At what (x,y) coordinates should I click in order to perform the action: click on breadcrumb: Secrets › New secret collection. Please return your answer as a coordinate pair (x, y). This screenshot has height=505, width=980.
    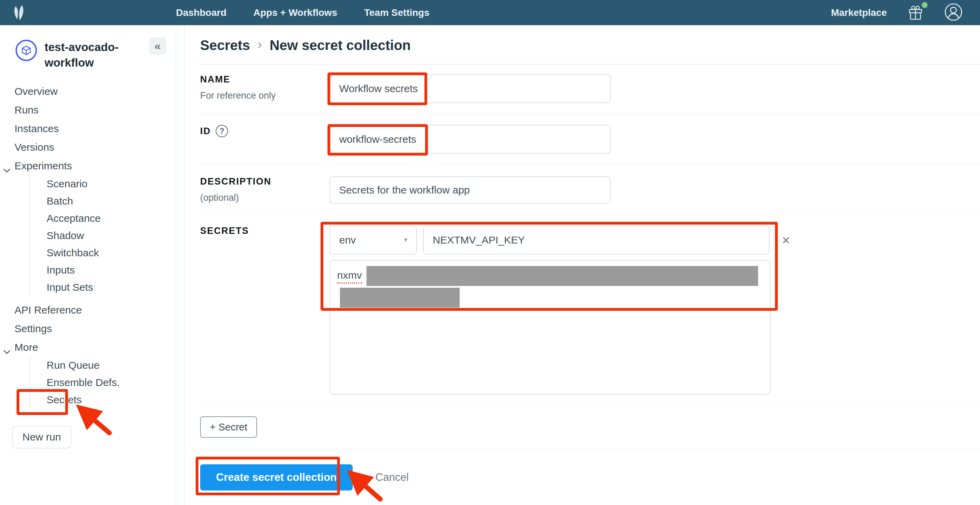
    Looking at the image, I should click on (590, 45).